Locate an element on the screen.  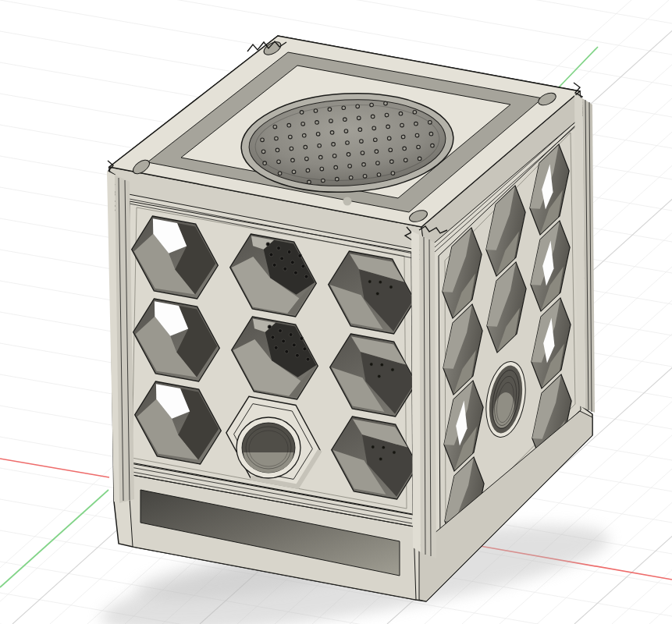
top-rim-dot is located at coordinates (348, 201).